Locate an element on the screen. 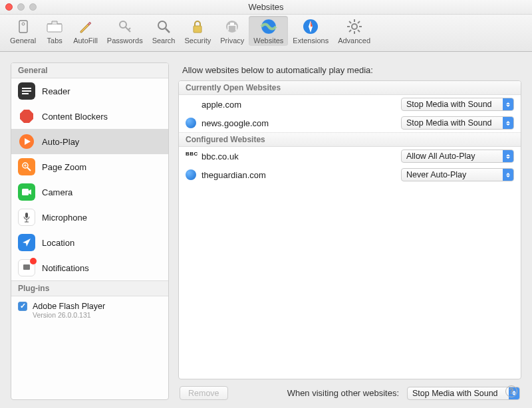 The image size is (532, 408). toolbar-label: Passwords is located at coordinates (125, 41).